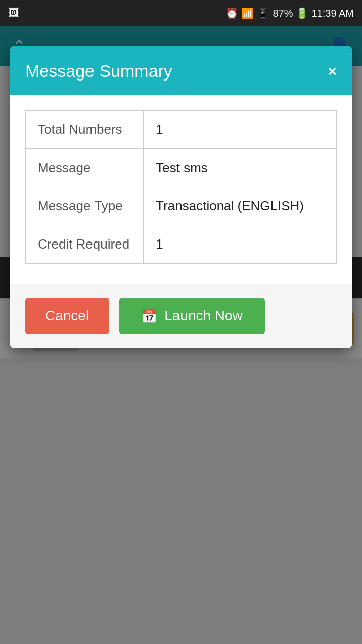 This screenshot has height=644, width=362. Describe the element at coordinates (14, 13) in the screenshot. I see `status-bar-left: 🖼` at that location.